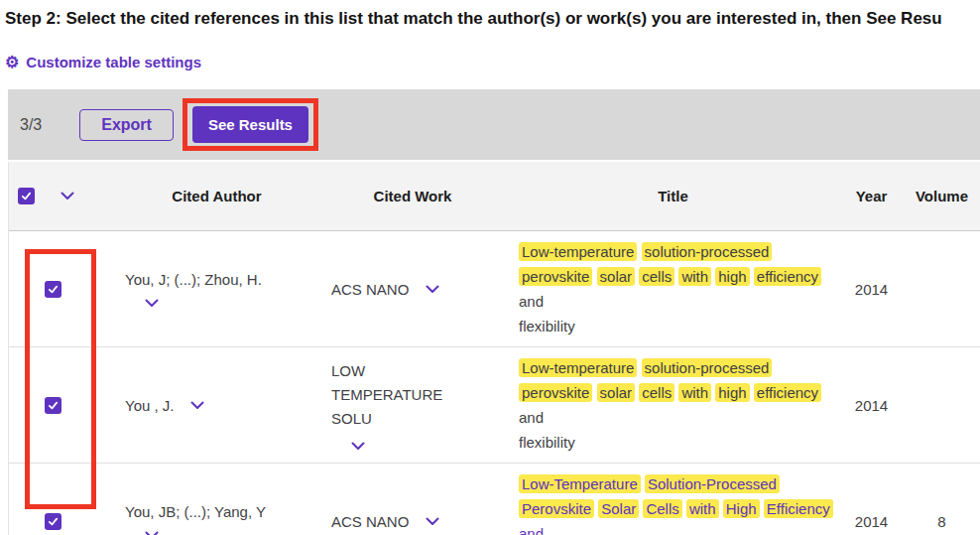  Describe the element at coordinates (494, 197) in the screenshot. I see `table-header-row: Cited Author Cited Work Title Year Volum…` at that location.